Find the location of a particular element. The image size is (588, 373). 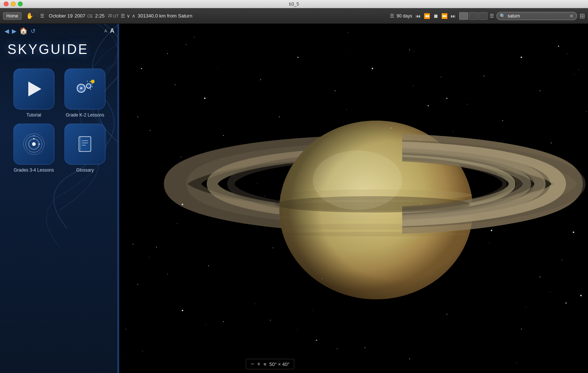

settings-menu-icon: ☰ is located at coordinates (392, 16).